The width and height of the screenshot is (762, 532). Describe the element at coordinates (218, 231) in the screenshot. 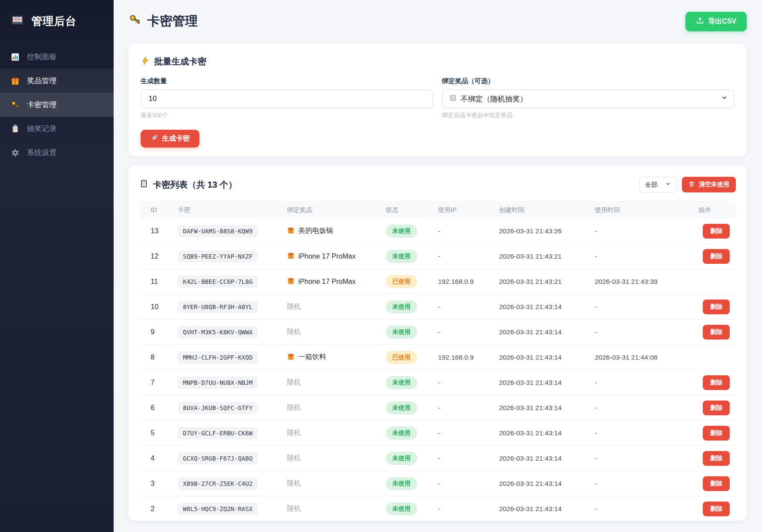

I see `card-code: DAFW-UAMS-B8S8-KQW9` at that location.